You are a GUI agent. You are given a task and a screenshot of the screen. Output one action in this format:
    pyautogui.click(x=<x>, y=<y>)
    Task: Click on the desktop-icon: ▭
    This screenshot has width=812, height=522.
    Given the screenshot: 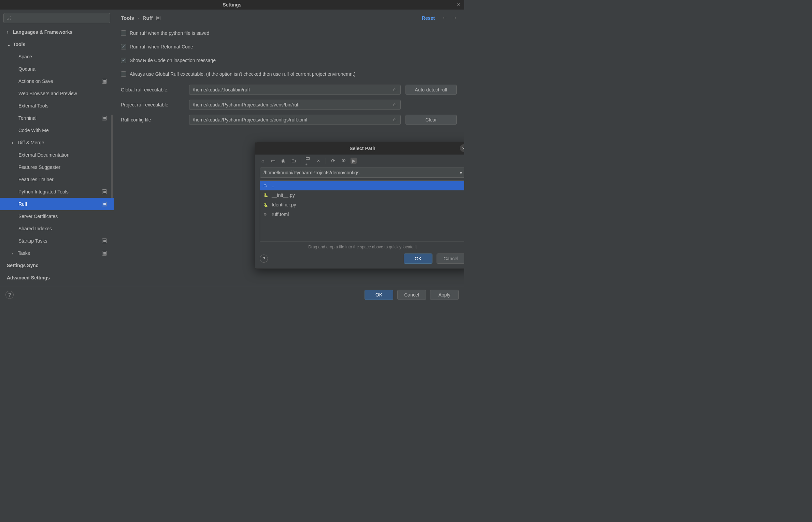 What is the action you would take?
    pyautogui.click(x=273, y=161)
    